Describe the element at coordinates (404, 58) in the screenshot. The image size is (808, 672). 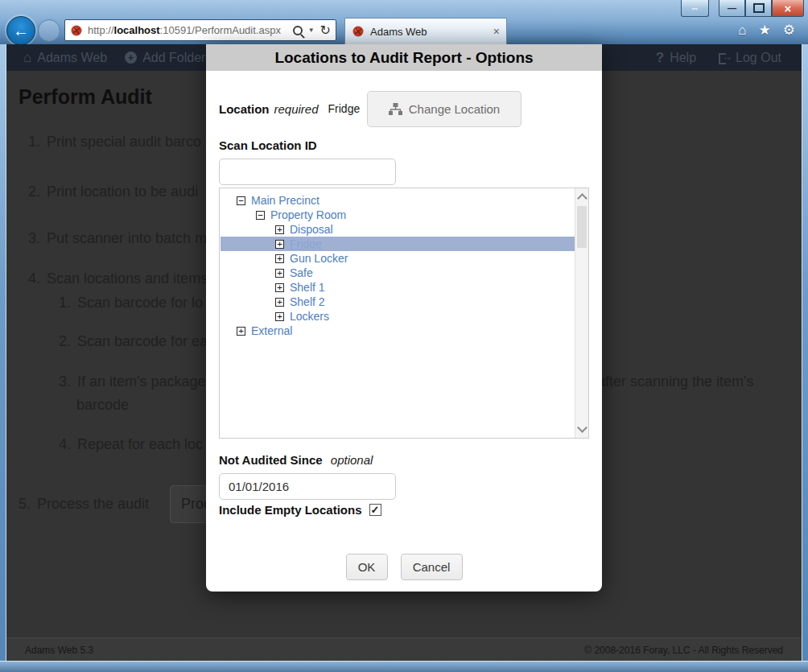
I see `dialog-title: Locations to Audit Report - Options` at that location.